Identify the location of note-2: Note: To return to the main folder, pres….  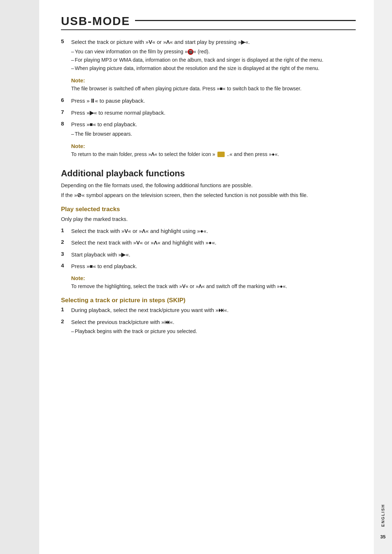
(213, 151).